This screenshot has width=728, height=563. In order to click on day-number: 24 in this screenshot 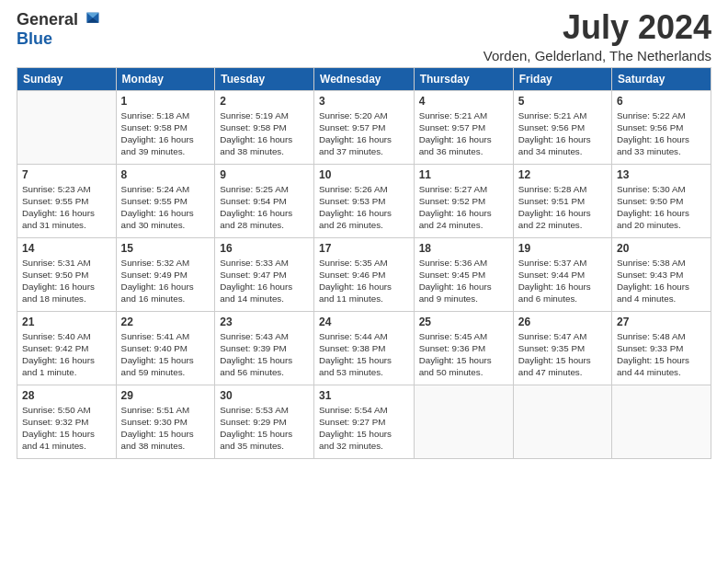, I will do `click(364, 322)`.